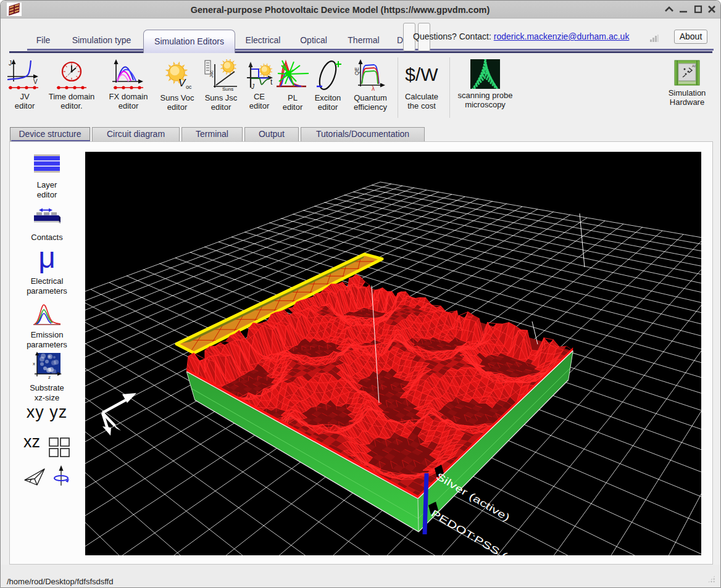 The height and width of the screenshot is (588, 721). What do you see at coordinates (34, 364) in the screenshot?
I see `svg-text: x` at bounding box center [34, 364].